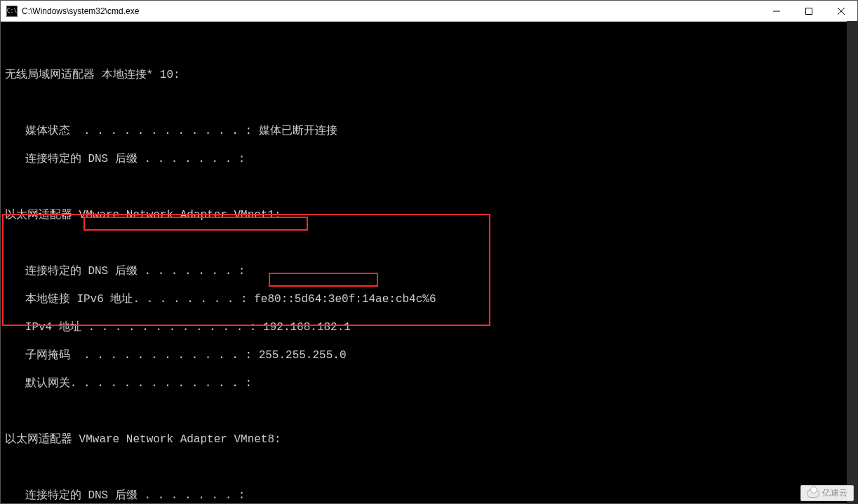 This screenshot has width=858, height=504. Describe the element at coordinates (303, 355) in the screenshot. I see `field-value: 255.255.255.0` at that location.